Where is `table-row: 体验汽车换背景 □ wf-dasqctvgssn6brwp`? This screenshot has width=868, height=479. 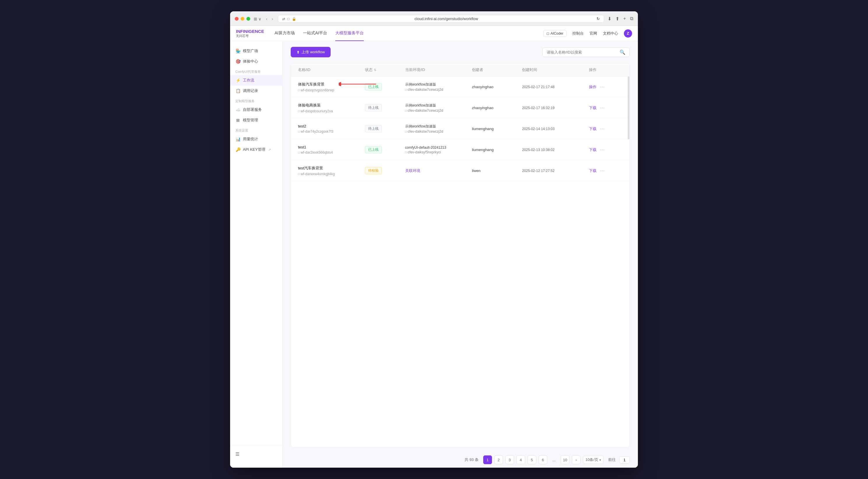 table-row: 体验汽车换背景 □ wf-dasqctvgssn6brwp is located at coordinates (460, 87).